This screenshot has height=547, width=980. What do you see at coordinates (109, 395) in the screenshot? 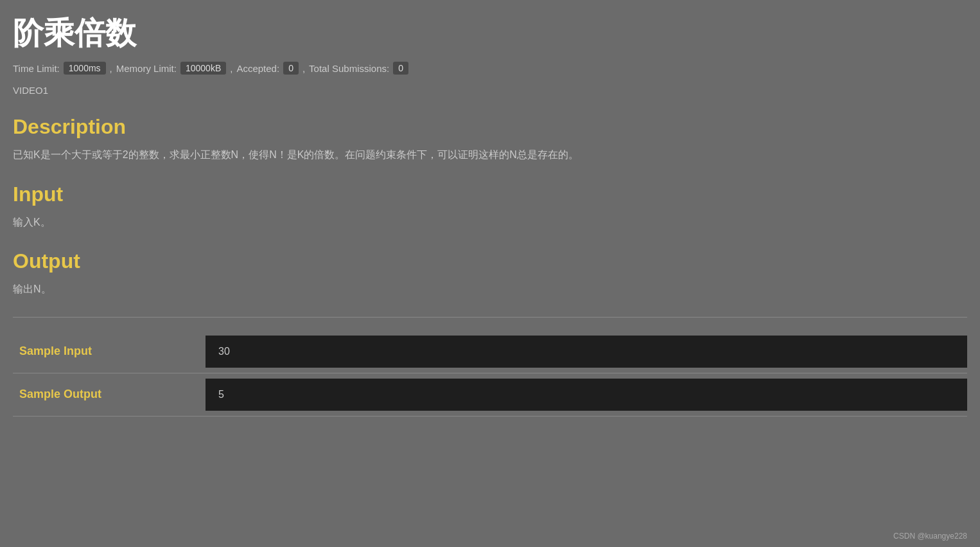
I see `sample-output-label: Sample Output` at bounding box center [109, 395].